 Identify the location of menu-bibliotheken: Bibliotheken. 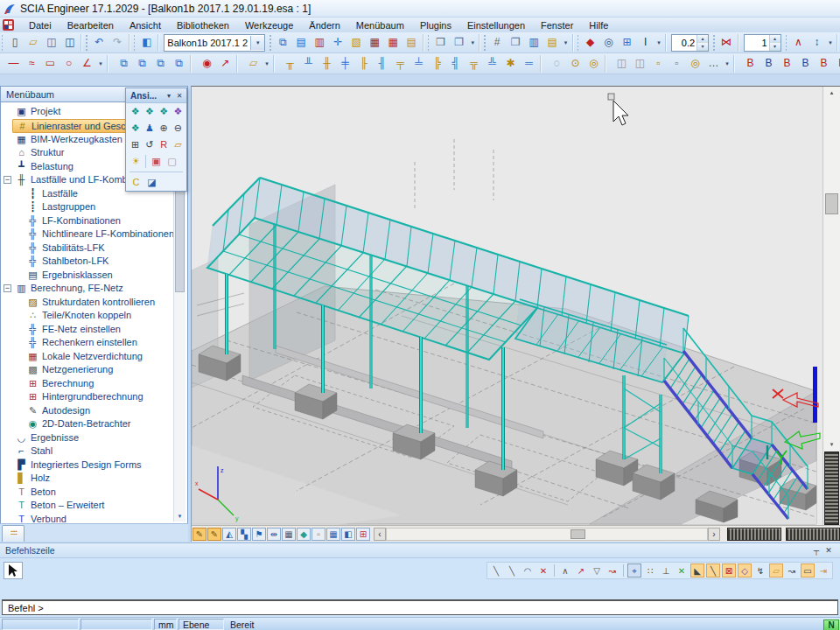
(203, 25).